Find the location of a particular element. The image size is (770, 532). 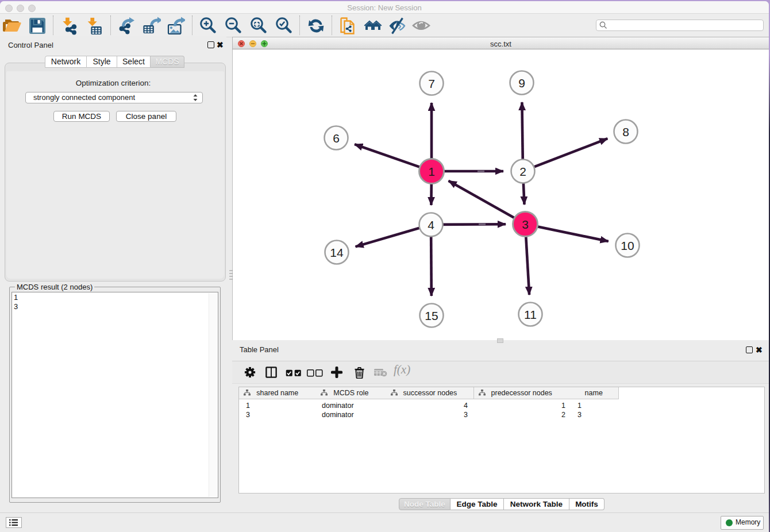

svg-text: 3 is located at coordinates (525, 224).